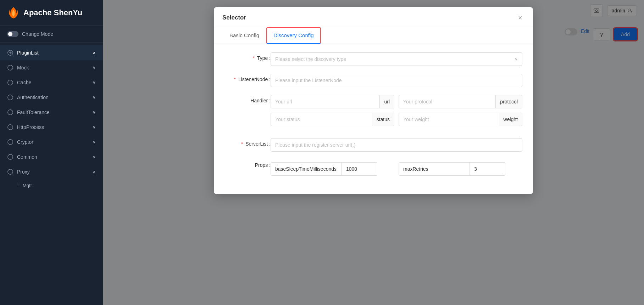 The image size is (644, 305). What do you see at coordinates (447, 102) in the screenshot?
I see `protocol-input` at bounding box center [447, 102].